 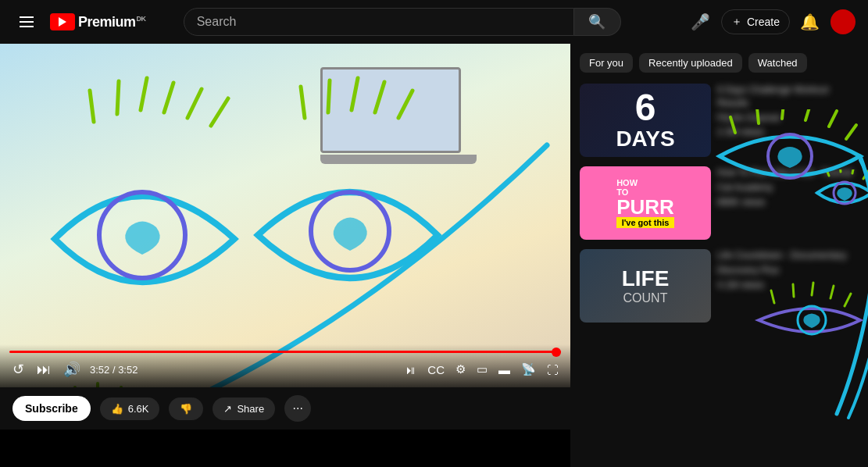 I want to click on sidebar-views-2: 890K views, so click(x=788, y=203).